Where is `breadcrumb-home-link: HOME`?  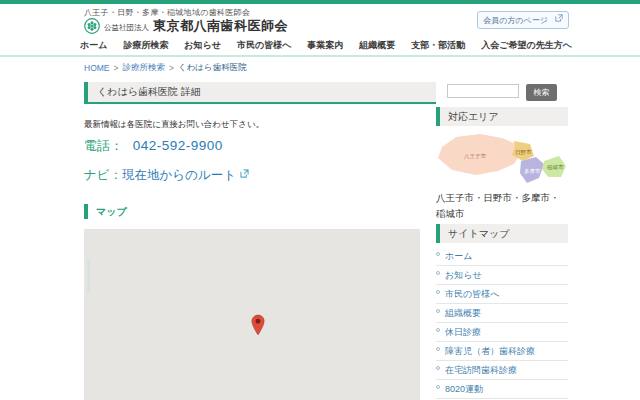
breadcrumb-home-link: HOME is located at coordinates (97, 68).